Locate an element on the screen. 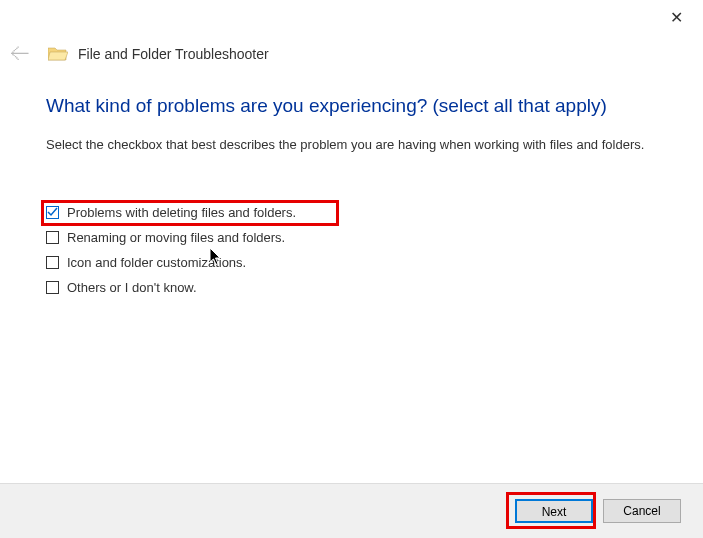  option-row-rename: Renaming or moving files and folders. is located at coordinates (352, 238).